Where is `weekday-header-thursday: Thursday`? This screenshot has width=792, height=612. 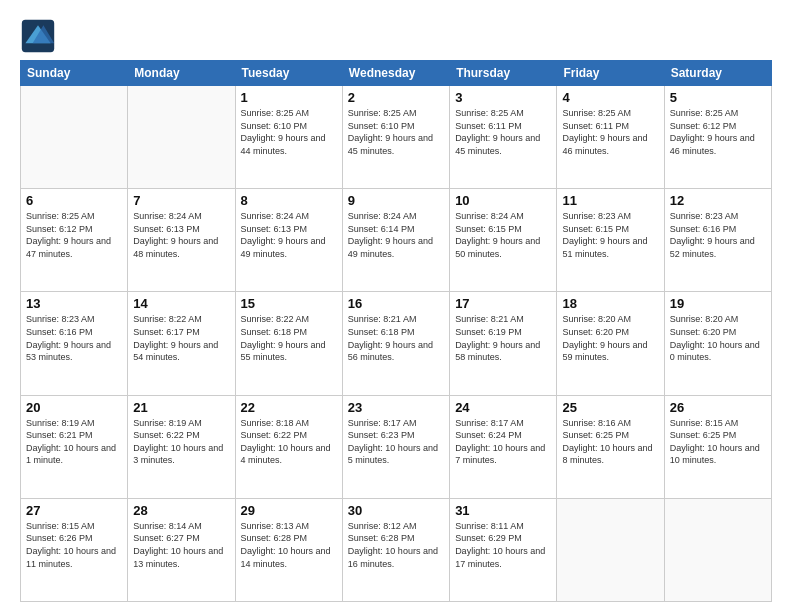 weekday-header-thursday: Thursday is located at coordinates (504, 74).